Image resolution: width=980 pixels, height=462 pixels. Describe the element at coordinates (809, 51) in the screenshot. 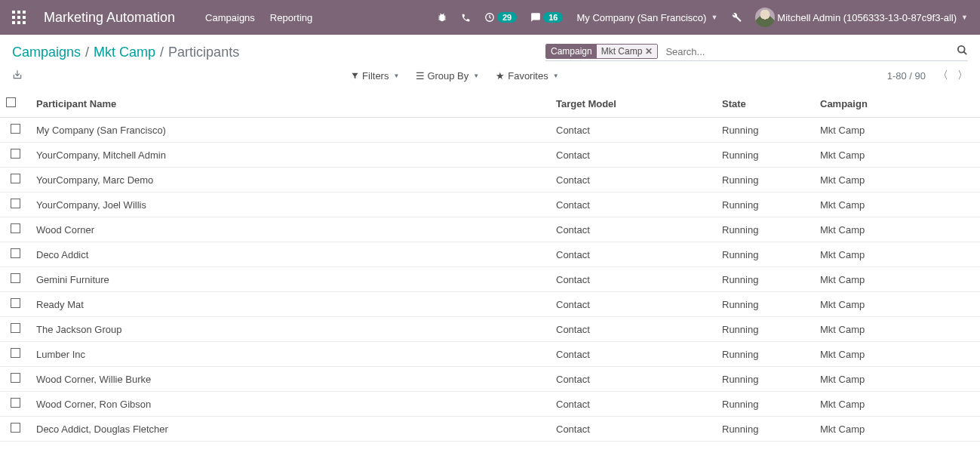

I see `search-input` at that location.